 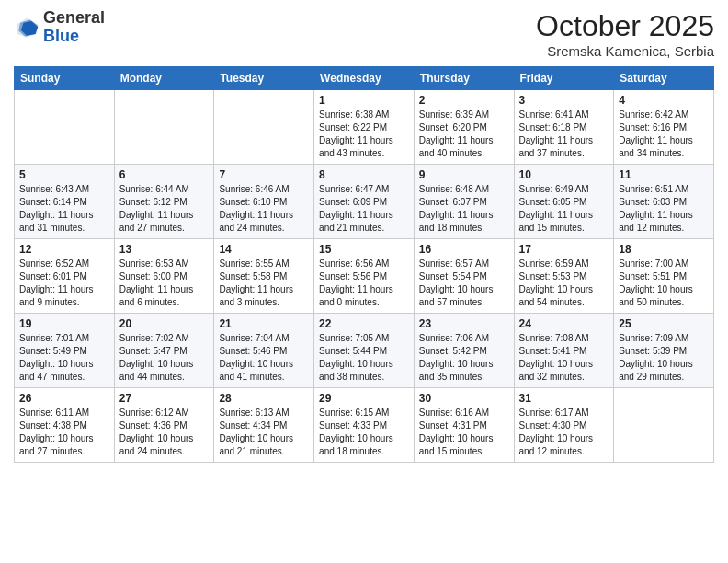 What do you see at coordinates (165, 249) in the screenshot?
I see `day-number: 13` at bounding box center [165, 249].